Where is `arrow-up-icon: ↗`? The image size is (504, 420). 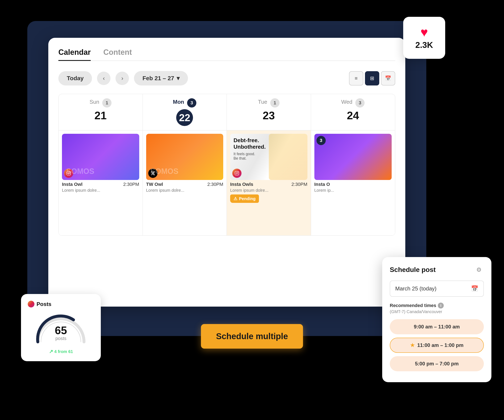
arrow-up-icon: ↗ is located at coordinates (51, 351).